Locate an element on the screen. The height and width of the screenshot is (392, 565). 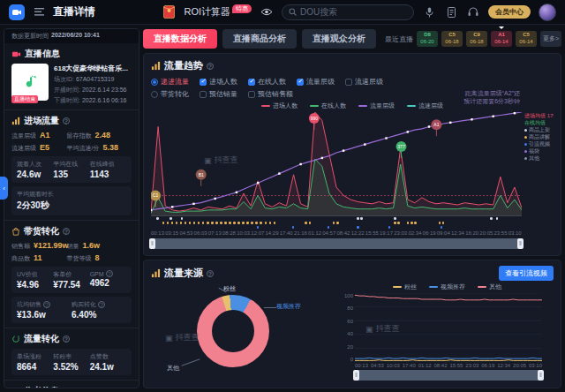
stat-value: 1143 is located at coordinates (108, 175).